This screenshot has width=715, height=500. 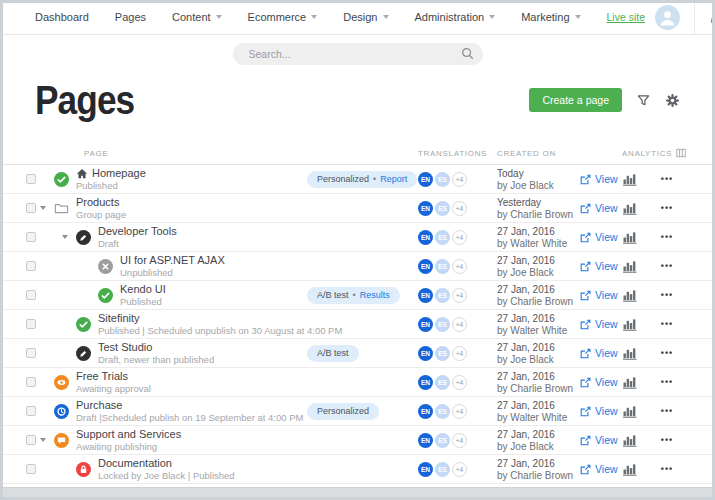 I want to click on nav-item-marketing: Marketing, so click(x=550, y=17).